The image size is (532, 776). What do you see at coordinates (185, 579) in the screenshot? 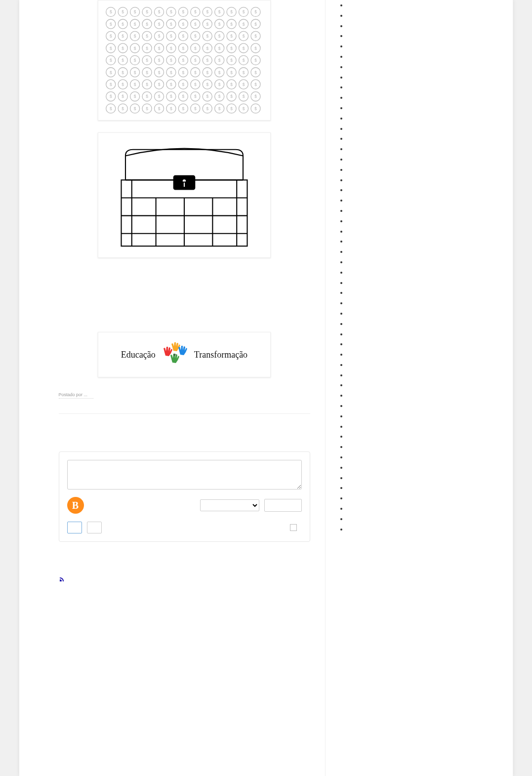
I see `subscribe-link` at bounding box center [185, 579].